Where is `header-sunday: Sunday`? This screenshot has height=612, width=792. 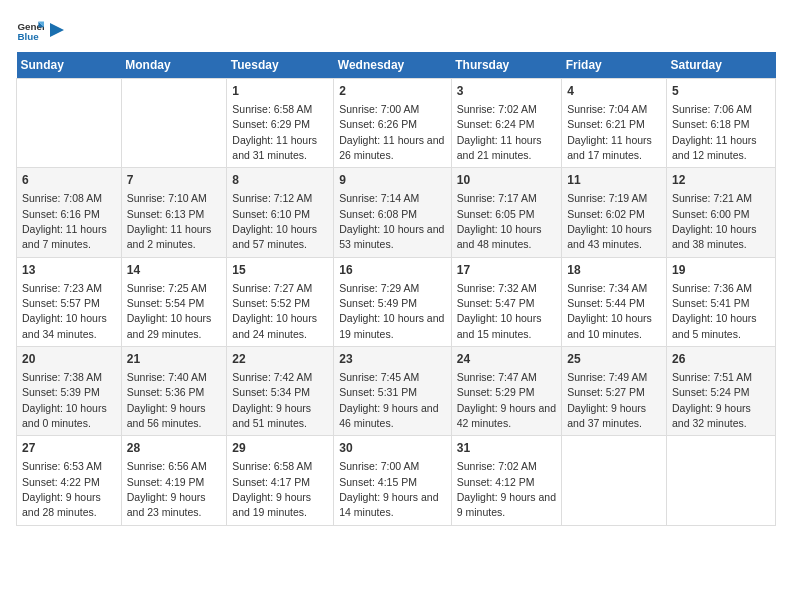
header-sunday: Sunday is located at coordinates (70, 66).